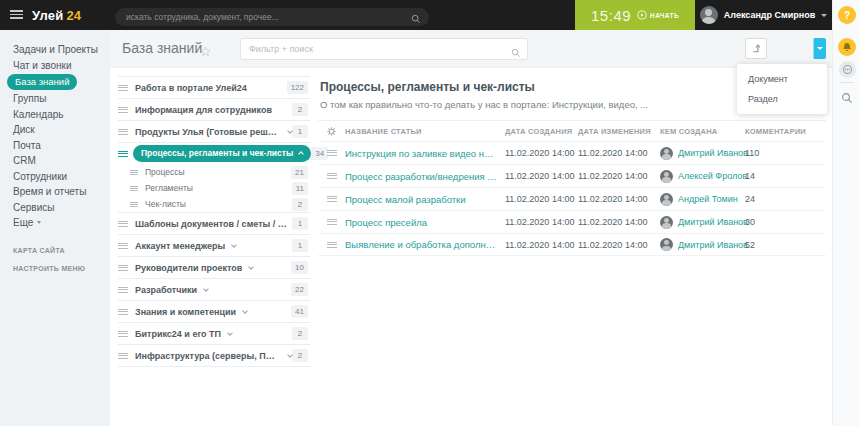 The width and height of the screenshot is (860, 426). Describe the element at coordinates (16, 14) in the screenshot. I see `main-menu-icon` at that location.